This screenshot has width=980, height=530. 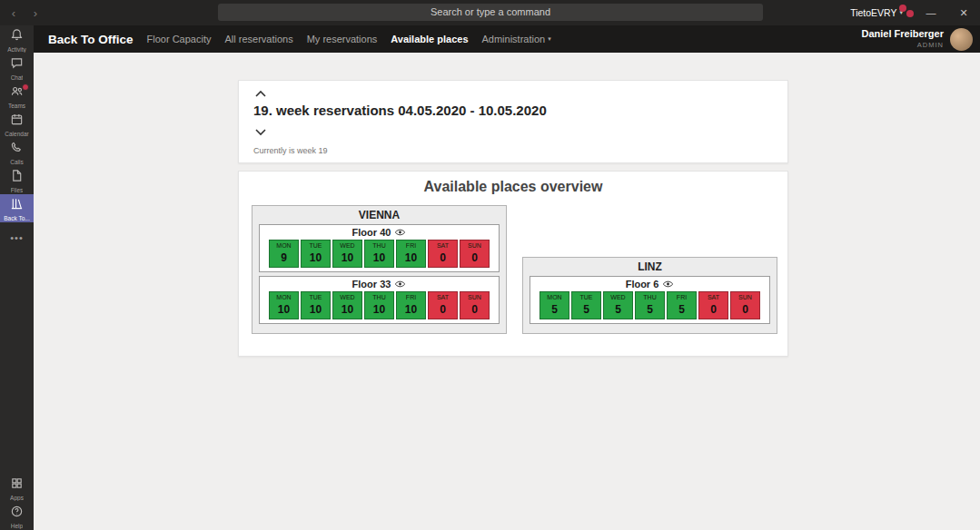 I want to click on day-label: FRI, so click(x=411, y=245).